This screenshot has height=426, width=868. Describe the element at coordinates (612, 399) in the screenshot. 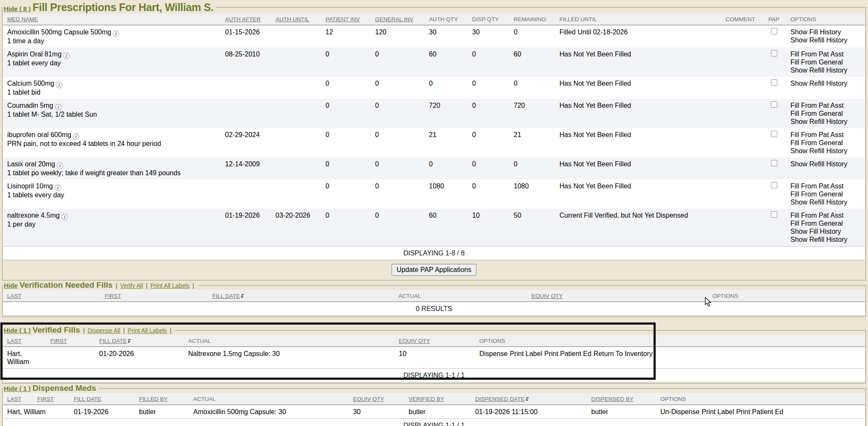

I see `col-dispensed-by: DISPENSED BY` at that location.